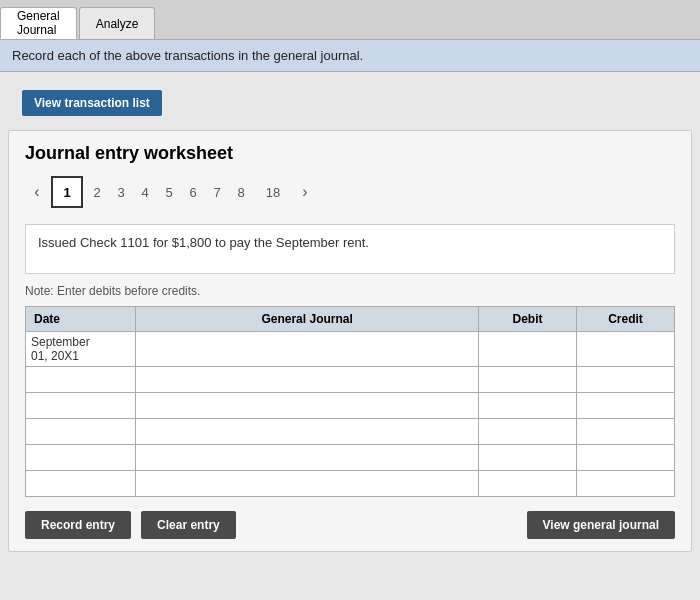 Image resolution: width=700 pixels, height=600 pixels. I want to click on worksheet-title: Journal entry worksheet, so click(350, 154).